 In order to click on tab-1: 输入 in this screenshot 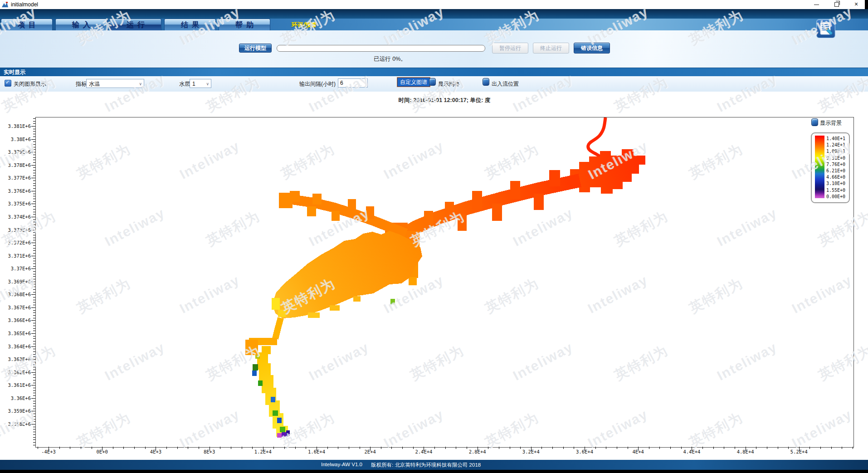, I will do `click(81, 24)`.